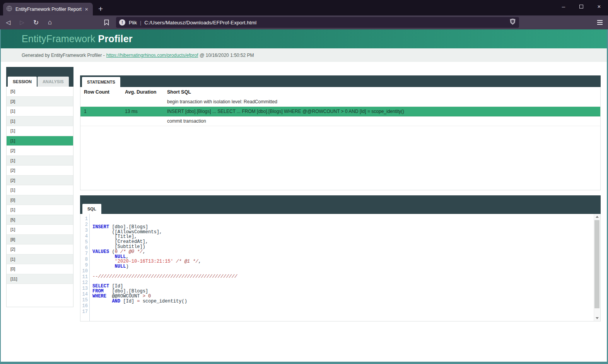  Describe the element at coordinates (343, 292) in the screenshot. I see `code-line: FROM [dbo].[Blogs]` at that location.